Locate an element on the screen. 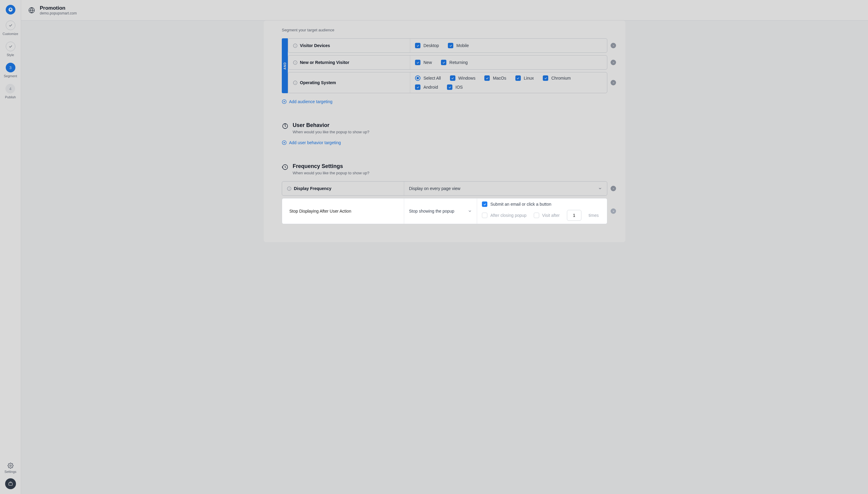 The image size is (868, 494). checkbox-submit-email: Submit an email or click a button is located at coordinates (517, 204).